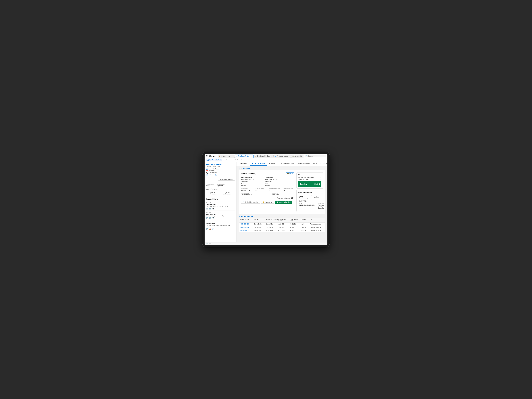 This screenshot has height=399, width=532. Describe the element at coordinates (249, 182) in the screenshot. I see `rechnungsadresse-block: Rechnungsadresse: Schiersteiner Str. 35 …` at that location.